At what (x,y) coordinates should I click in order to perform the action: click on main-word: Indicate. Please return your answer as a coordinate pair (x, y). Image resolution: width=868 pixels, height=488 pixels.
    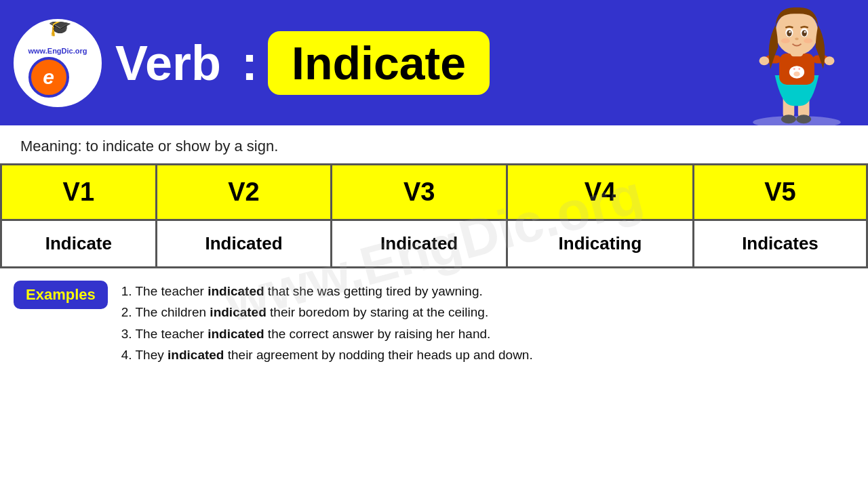
    Looking at the image, I should click on (378, 63).